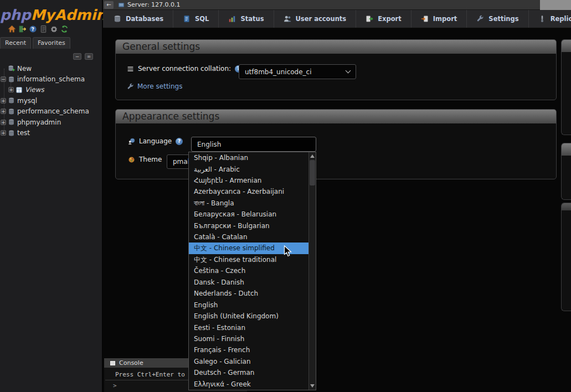  Describe the element at coordinates (253, 271) in the screenshot. I see `language-dropdown-list: Shqip - Albanianالعربية - ArabicՀայերէն …` at that location.